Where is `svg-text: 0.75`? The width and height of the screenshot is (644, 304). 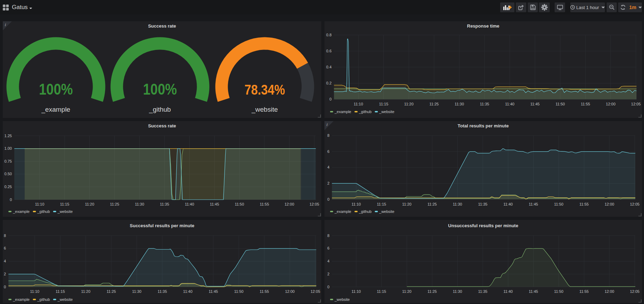
svg-text: 0.75 is located at coordinates (8, 161).